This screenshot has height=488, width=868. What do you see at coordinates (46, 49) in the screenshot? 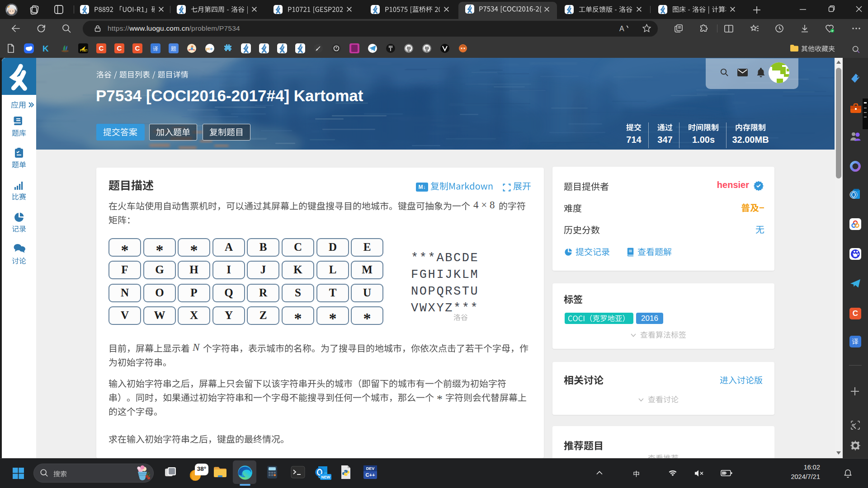
I see `svg-text: K` at bounding box center [46, 49].